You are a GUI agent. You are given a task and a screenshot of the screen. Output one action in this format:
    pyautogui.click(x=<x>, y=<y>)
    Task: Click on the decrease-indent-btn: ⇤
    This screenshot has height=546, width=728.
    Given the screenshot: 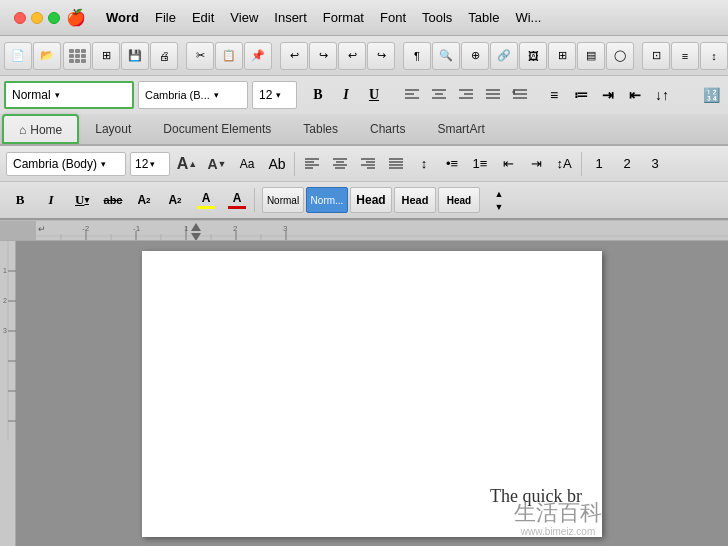 What is the action you would take?
    pyautogui.click(x=508, y=164)
    